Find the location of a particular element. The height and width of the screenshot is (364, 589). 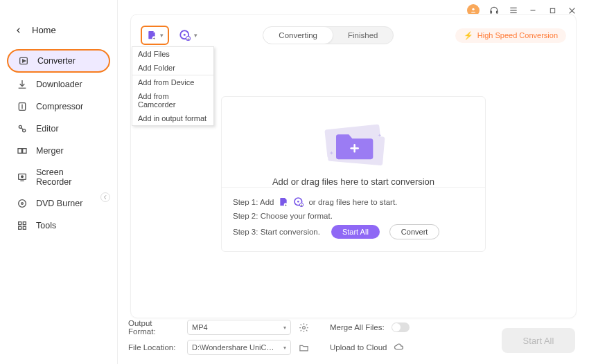

sidebar-item-label: Compressor is located at coordinates (60, 107).